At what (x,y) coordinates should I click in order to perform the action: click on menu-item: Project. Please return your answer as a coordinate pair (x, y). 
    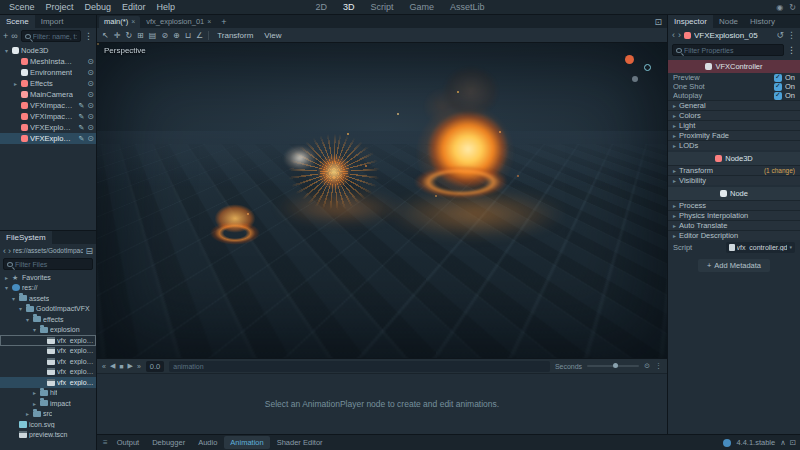
    Looking at the image, I should click on (60, 7).